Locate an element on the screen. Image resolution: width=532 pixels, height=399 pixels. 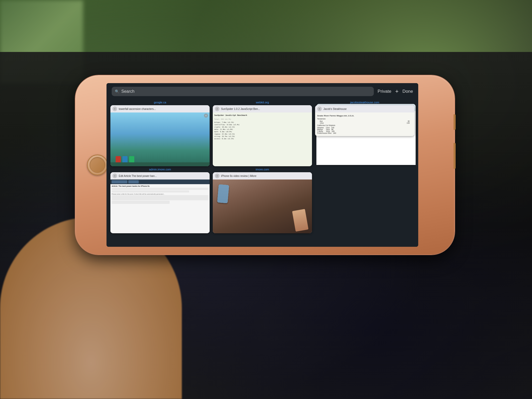
domain-label-4: admin.imore.com is located at coordinates (160, 169).